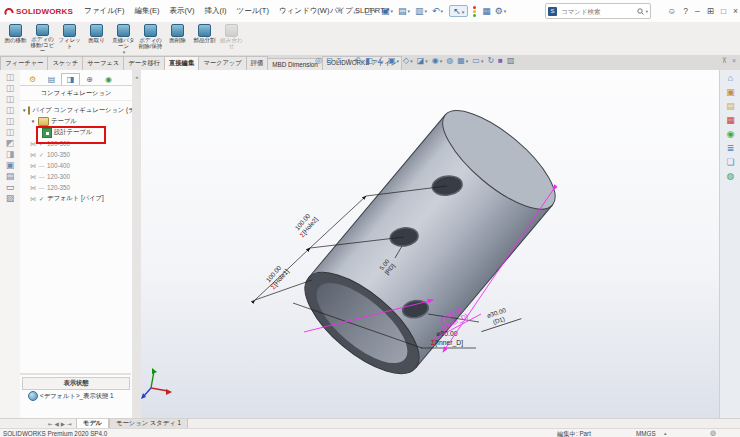 The image size is (740, 437). What do you see at coordinates (438, 11) in the screenshot?
I see `undo-icon: ↶` at bounding box center [438, 11].